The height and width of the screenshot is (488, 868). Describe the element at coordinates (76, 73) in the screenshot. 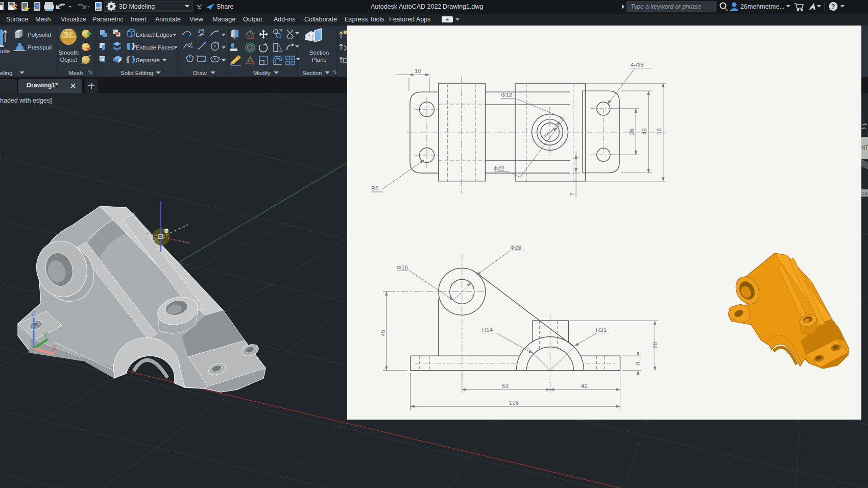

I see `svg-text: Mesh` at that location.